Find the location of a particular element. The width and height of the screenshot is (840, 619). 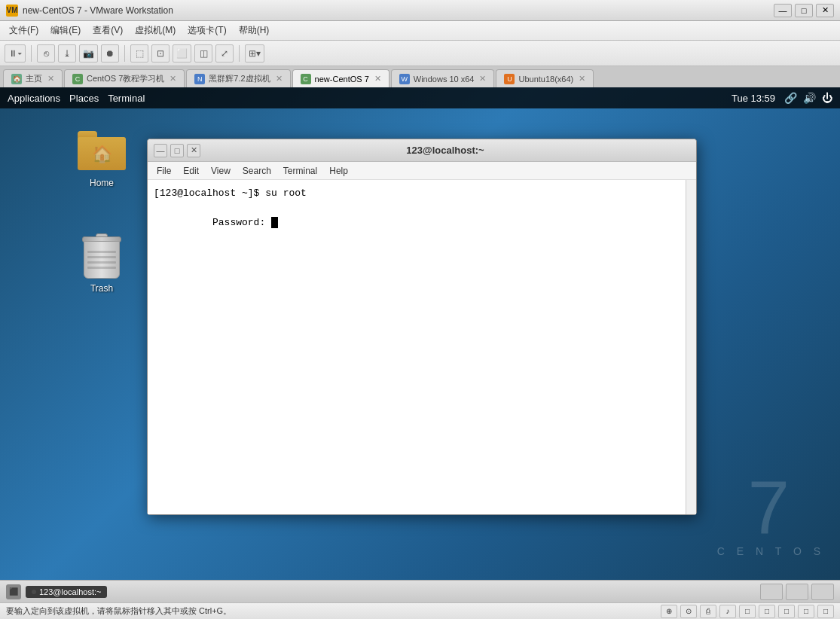

terminal-close-button: ✕ is located at coordinates (194, 151).